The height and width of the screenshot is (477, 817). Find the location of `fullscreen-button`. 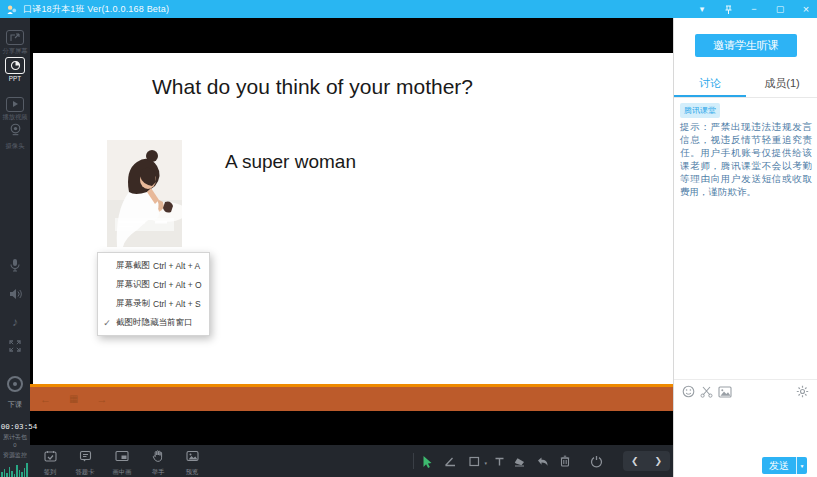

fullscreen-button is located at coordinates (15, 347).